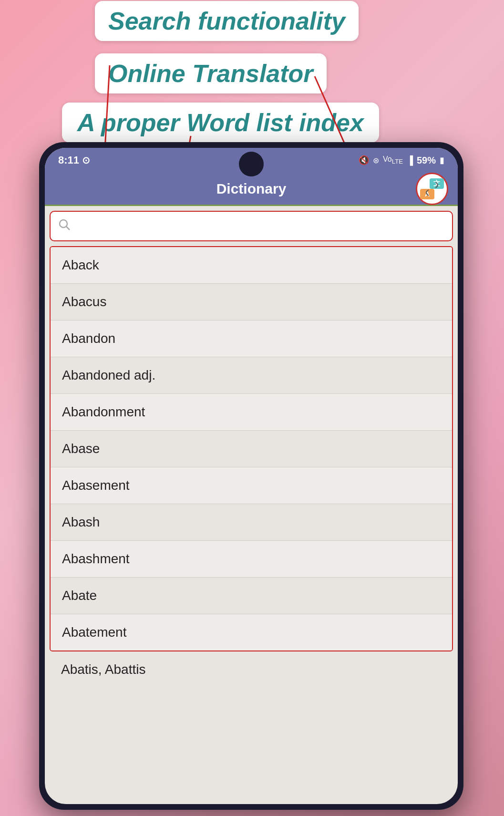 Image resolution: width=504 pixels, height=816 pixels. I want to click on status-time: 8:11 ⊙, so click(74, 160).